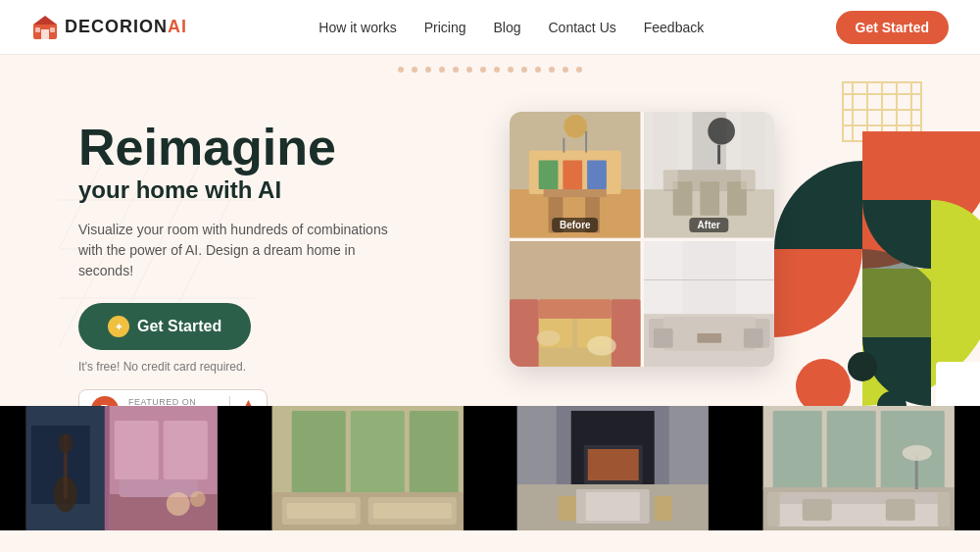 The image size is (980, 552). Describe the element at coordinates (710, 226) in the screenshot. I see `after-label: After` at that location.